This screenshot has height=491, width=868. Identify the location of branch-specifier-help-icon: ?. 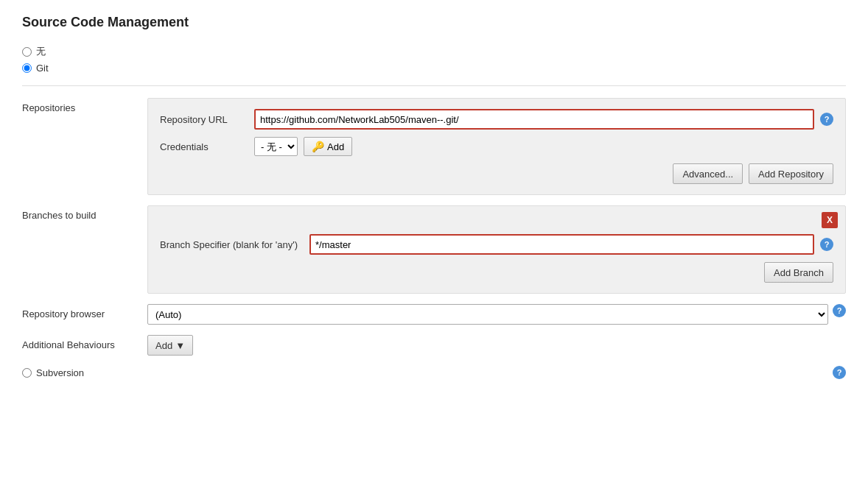
(827, 244).